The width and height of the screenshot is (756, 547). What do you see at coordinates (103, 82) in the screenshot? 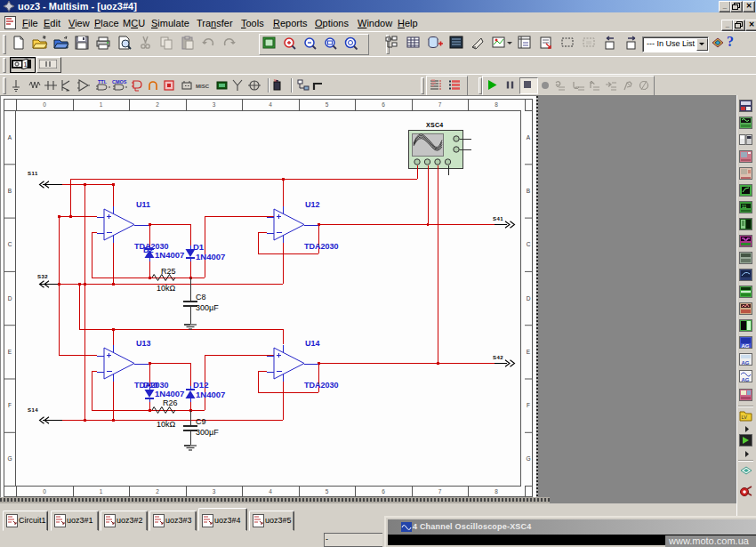
I see `svg-text: TTL` at bounding box center [103, 82].